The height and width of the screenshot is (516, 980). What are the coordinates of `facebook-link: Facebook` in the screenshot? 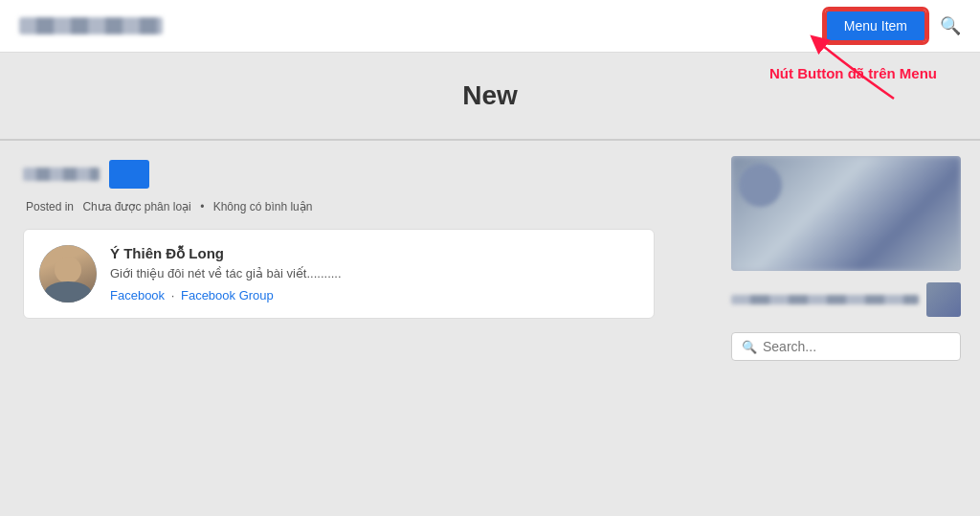 It's located at (138, 295).